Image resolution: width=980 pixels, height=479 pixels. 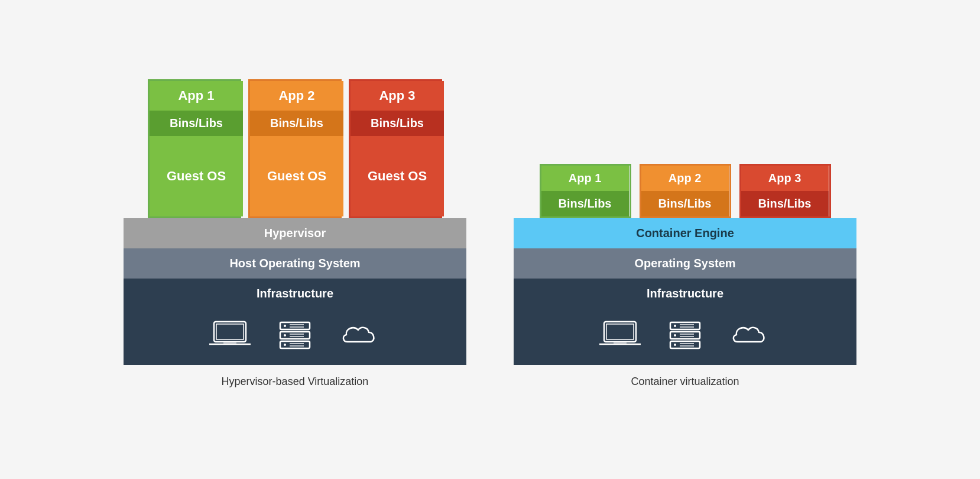 I want to click on cont-app3-stack: App 3 Bins/Libs, so click(x=785, y=191).